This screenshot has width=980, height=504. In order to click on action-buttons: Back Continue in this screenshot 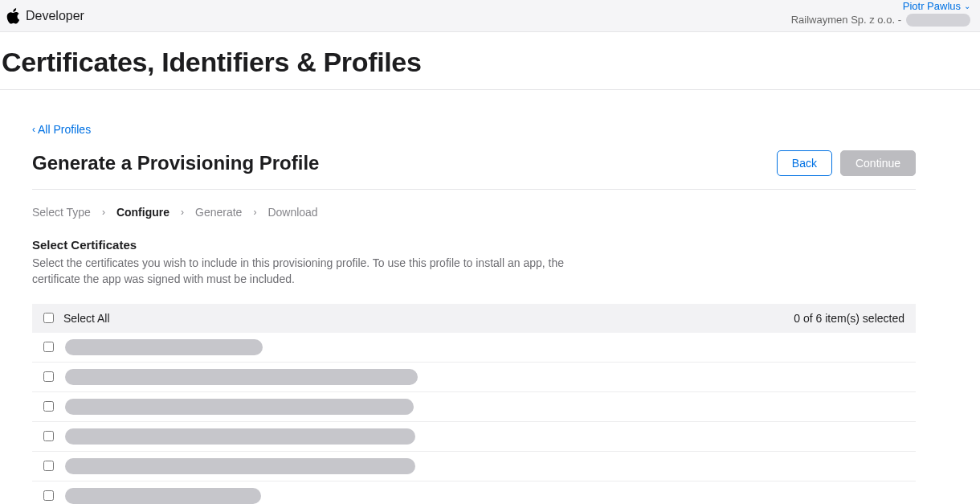, I will do `click(847, 163)`.